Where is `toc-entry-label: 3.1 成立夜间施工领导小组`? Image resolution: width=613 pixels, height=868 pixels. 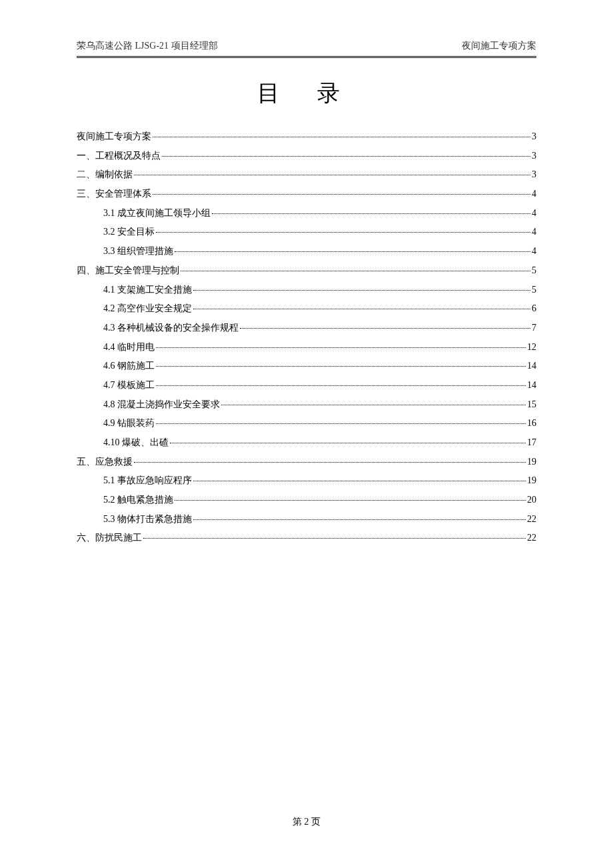 toc-entry-label: 3.1 成立夜间施工领导小组 is located at coordinates (157, 213).